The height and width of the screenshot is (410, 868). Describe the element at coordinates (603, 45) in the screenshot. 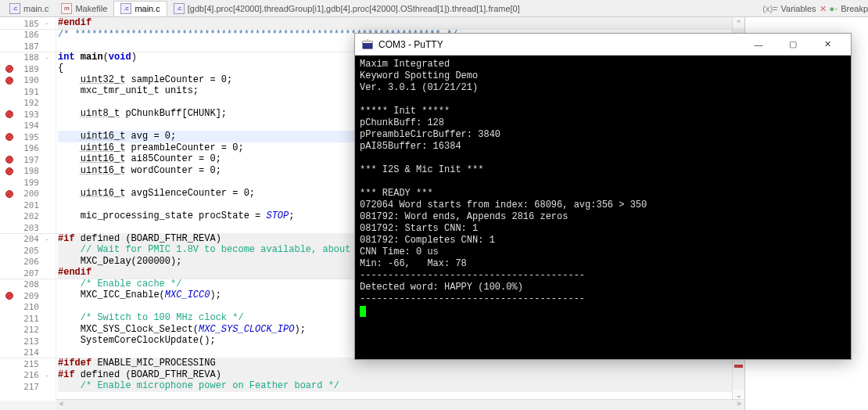

I see `putty-titlebar: COM3 - PuTTY — ▢ ✕` at that location.